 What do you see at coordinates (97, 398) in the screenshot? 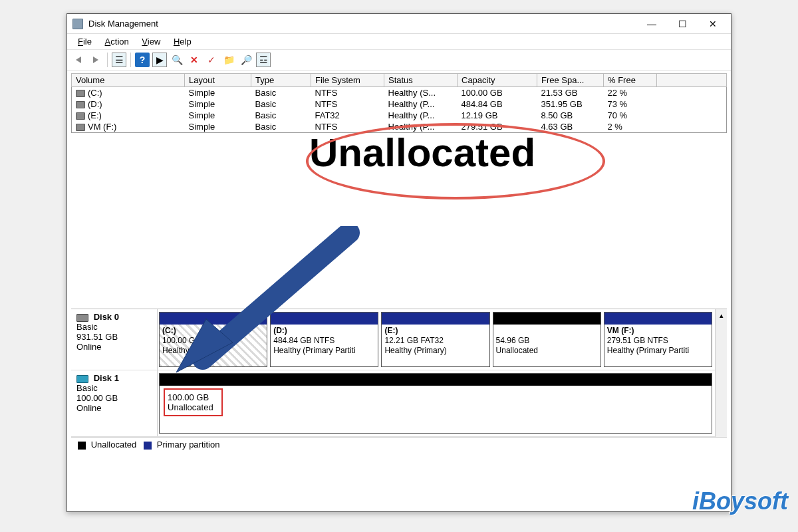
I see `disk1-size: 100.00 GB` at bounding box center [97, 398].